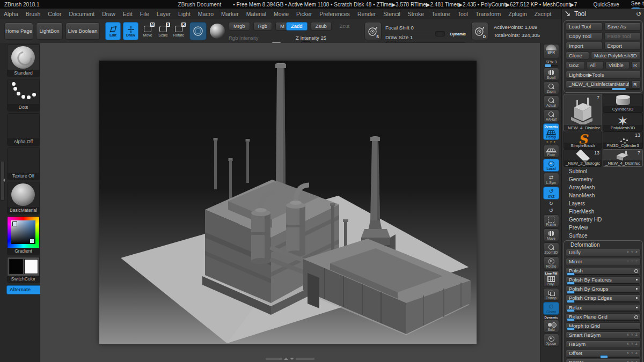  Describe the element at coordinates (15, 224) in the screenshot. I see `hue-marker` at that location.